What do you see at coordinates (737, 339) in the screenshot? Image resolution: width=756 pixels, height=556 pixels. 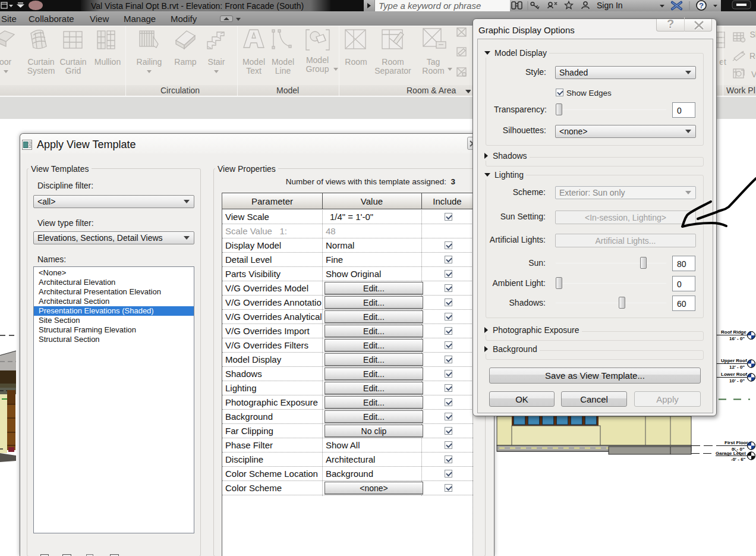 I see `svg-text: 16' - 0"` at bounding box center [737, 339].